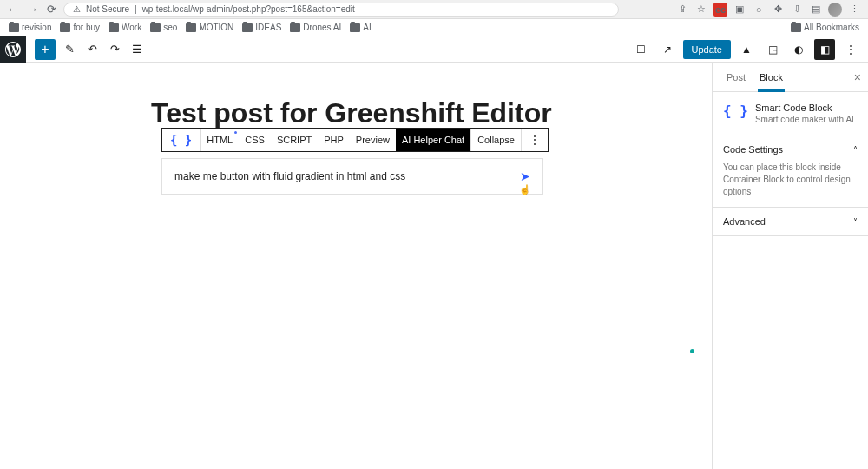 The image size is (868, 469). What do you see at coordinates (835, 10) in the screenshot?
I see `profile-avatar` at bounding box center [835, 10].